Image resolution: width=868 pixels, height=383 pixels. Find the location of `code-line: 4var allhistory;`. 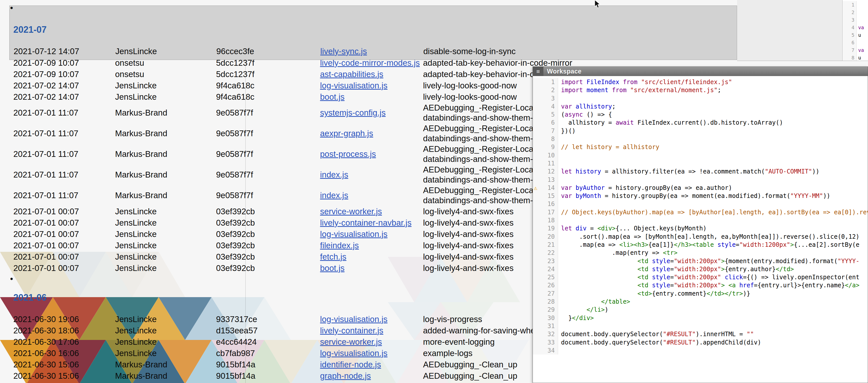

code-line: 4var allhistory; is located at coordinates (700, 106).